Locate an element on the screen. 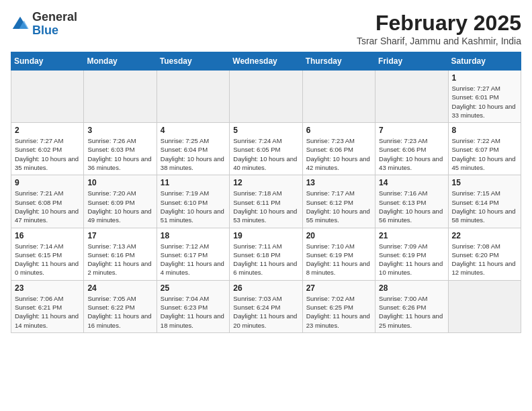 The height and width of the screenshot is (411, 532). calendar-week-row: 1Sunrise: 7:27 AM Sunset: 6:01 PM Daylig… is located at coordinates (266, 97).